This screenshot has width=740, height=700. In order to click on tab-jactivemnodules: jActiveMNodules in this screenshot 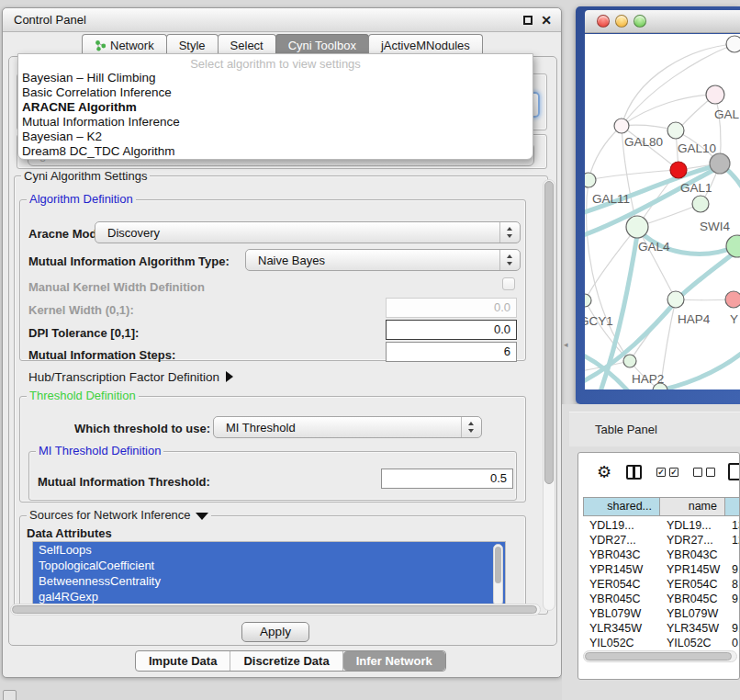, I will do `click(426, 44)`.